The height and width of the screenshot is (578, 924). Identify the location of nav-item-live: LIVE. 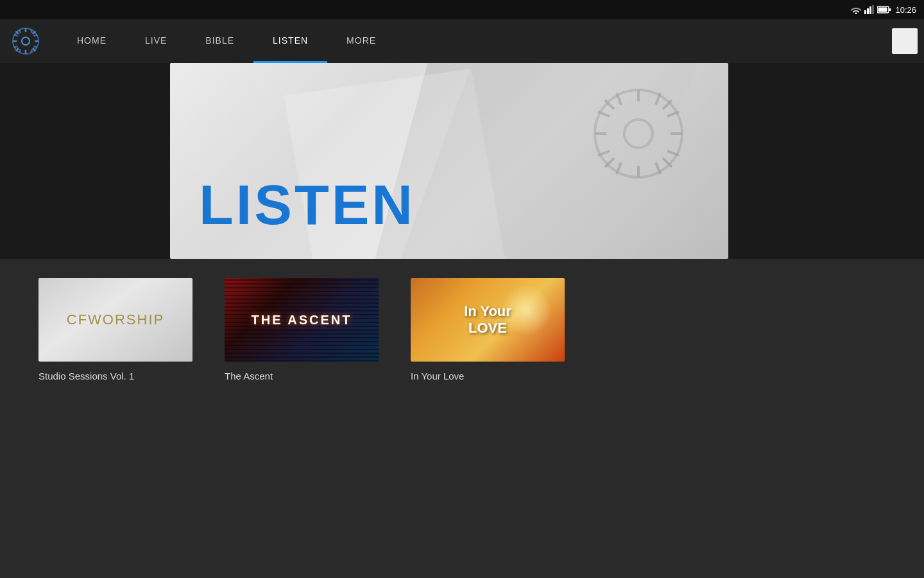
(156, 41).